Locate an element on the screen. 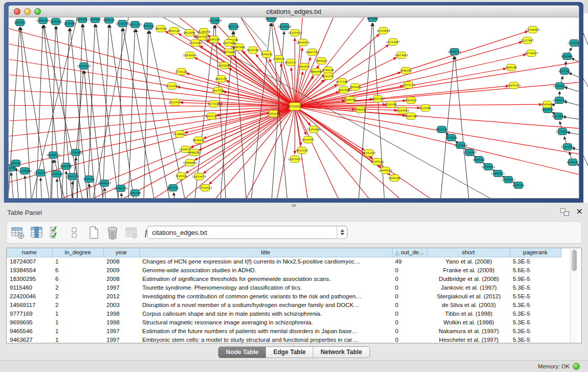 The width and height of the screenshot is (588, 372). cell-short: Tibbo et al. (1998) is located at coordinates (468, 313).